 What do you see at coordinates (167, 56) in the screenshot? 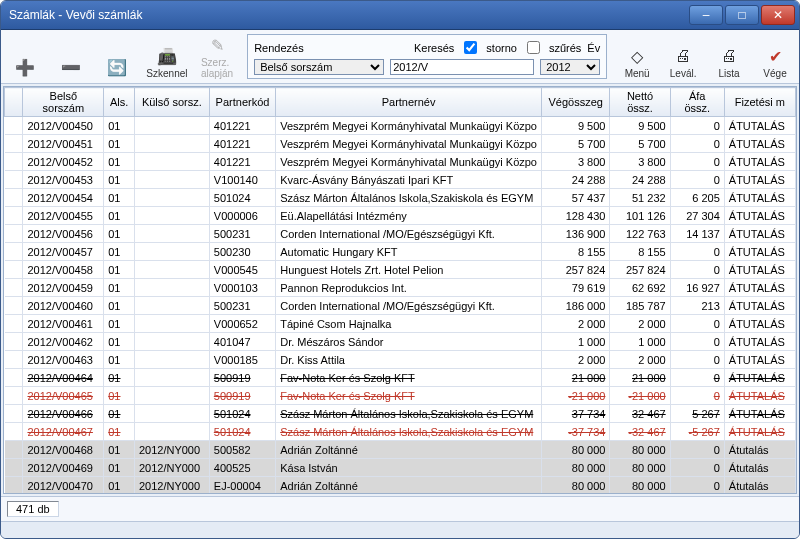
I see `scanner-icon: 📠` at bounding box center [167, 56].